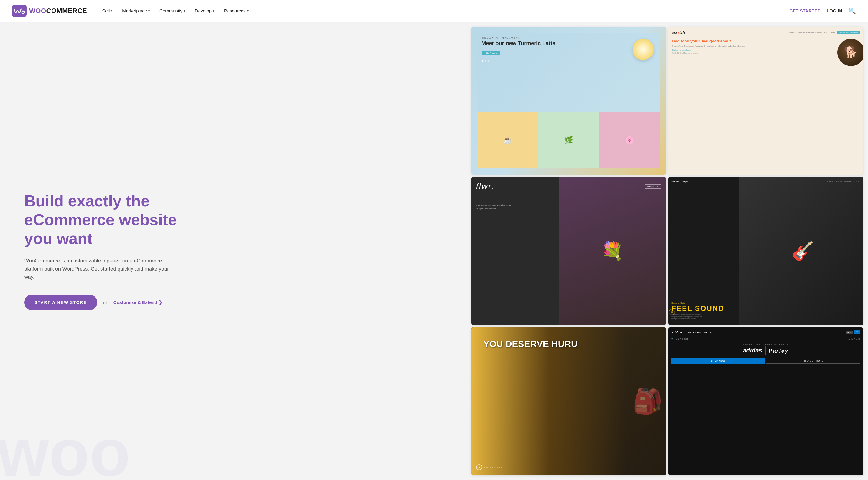  Describe the element at coordinates (752, 350) in the screenshot. I see `sc6-adidas: adidas` at that location.